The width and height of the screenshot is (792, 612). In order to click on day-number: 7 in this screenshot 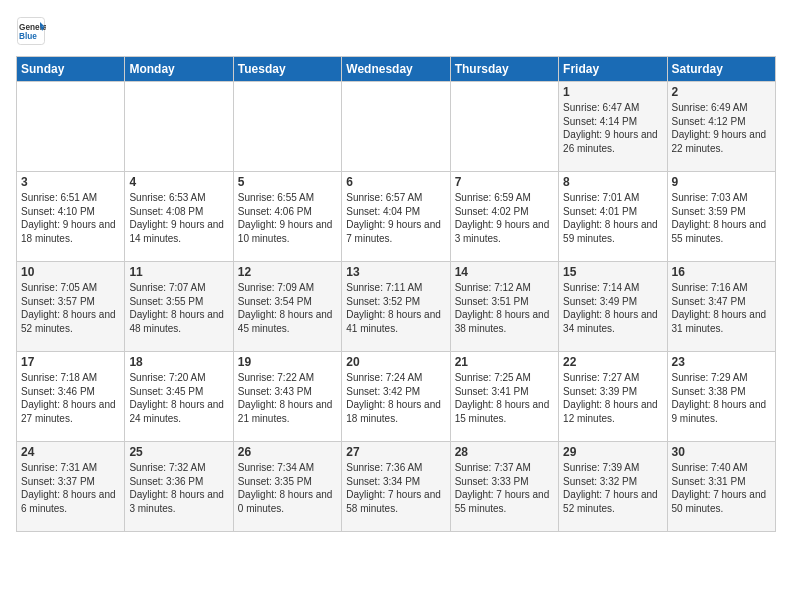, I will do `click(504, 182)`.